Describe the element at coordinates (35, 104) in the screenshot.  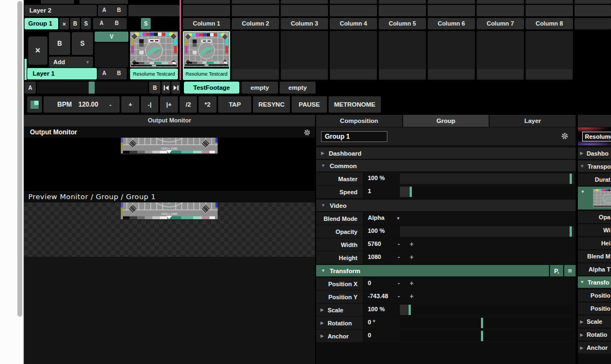
I see `composition-active-button` at that location.